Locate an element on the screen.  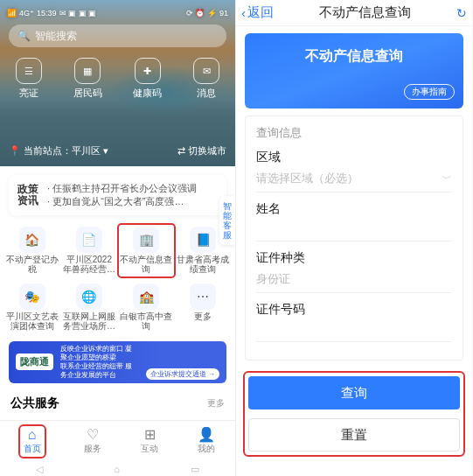
field-region: 区域 请选择区域（必选） ﹀ is located at coordinates (354, 172).